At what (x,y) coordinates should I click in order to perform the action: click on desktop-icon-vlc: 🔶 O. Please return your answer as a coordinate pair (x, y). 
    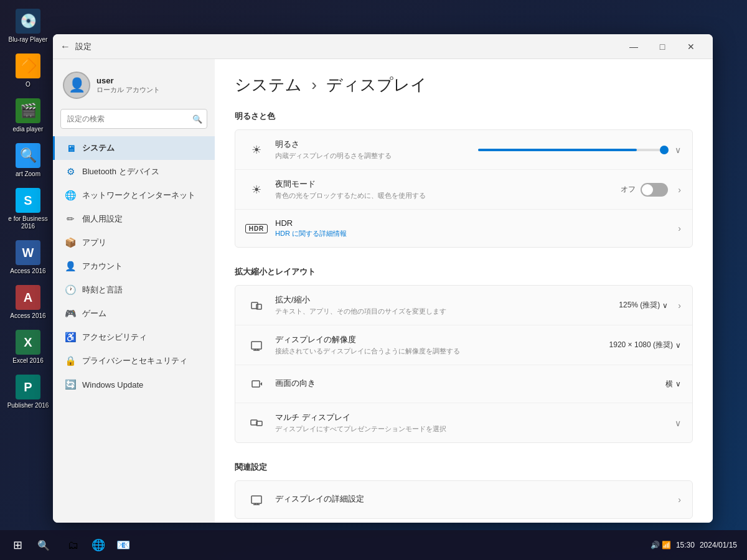
    Looking at the image, I should click on (28, 71).